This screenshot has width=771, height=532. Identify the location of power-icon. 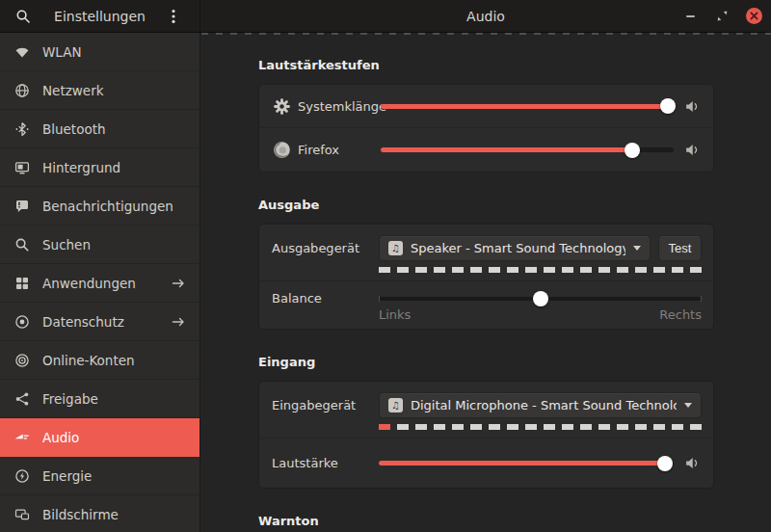
(21, 476).